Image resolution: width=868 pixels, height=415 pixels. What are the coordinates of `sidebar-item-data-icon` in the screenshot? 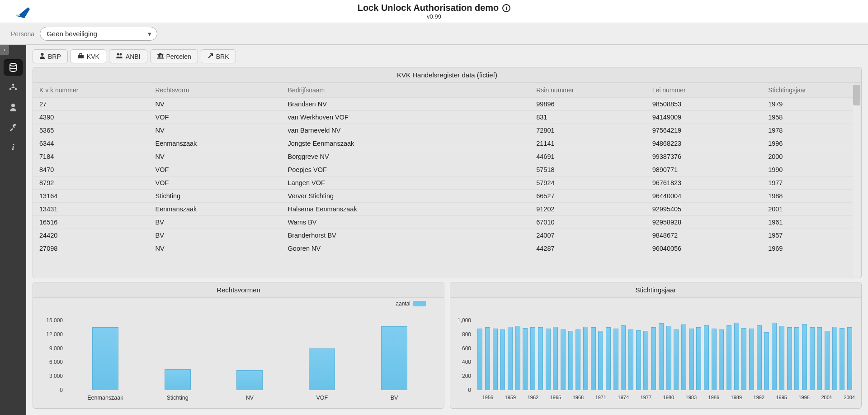 It's located at (13, 67).